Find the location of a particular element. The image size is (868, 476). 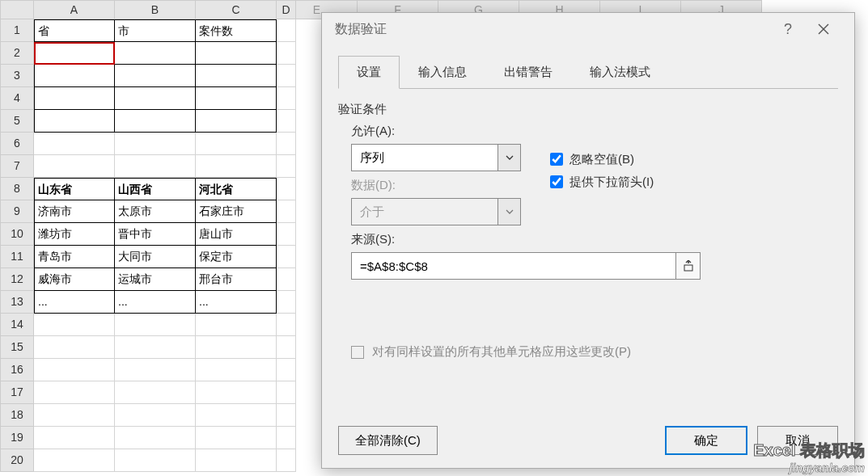

col-header-B: B is located at coordinates (155, 10).